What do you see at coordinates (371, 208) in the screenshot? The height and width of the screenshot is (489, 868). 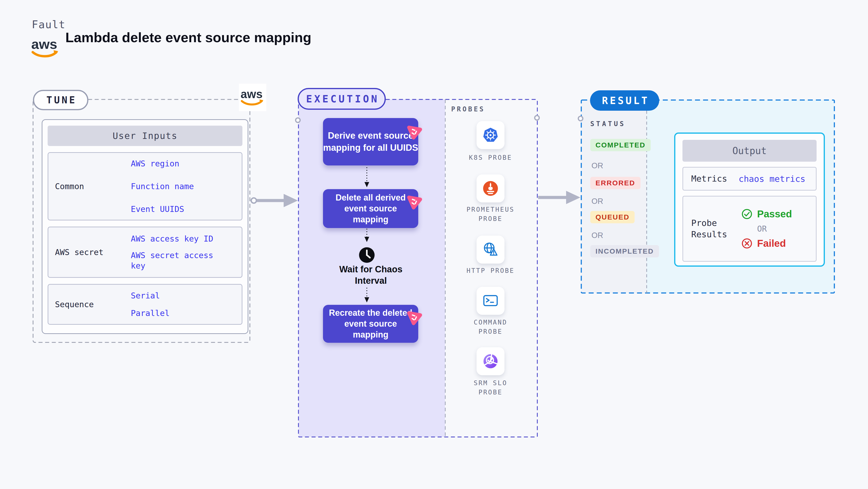 I see `step-text: Delete all derived event source mapping` at bounding box center [371, 208].